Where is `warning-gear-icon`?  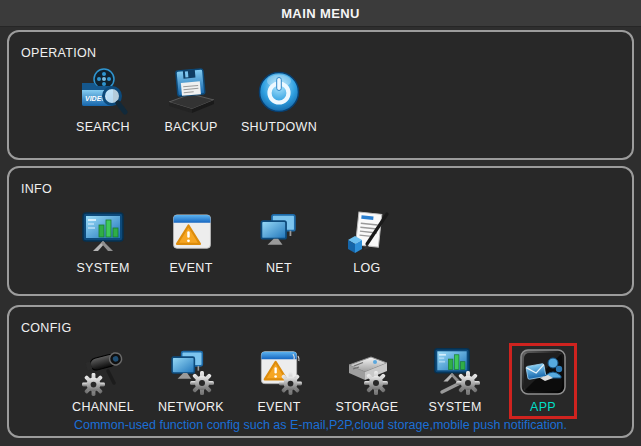 warning-gear-icon is located at coordinates (279, 372).